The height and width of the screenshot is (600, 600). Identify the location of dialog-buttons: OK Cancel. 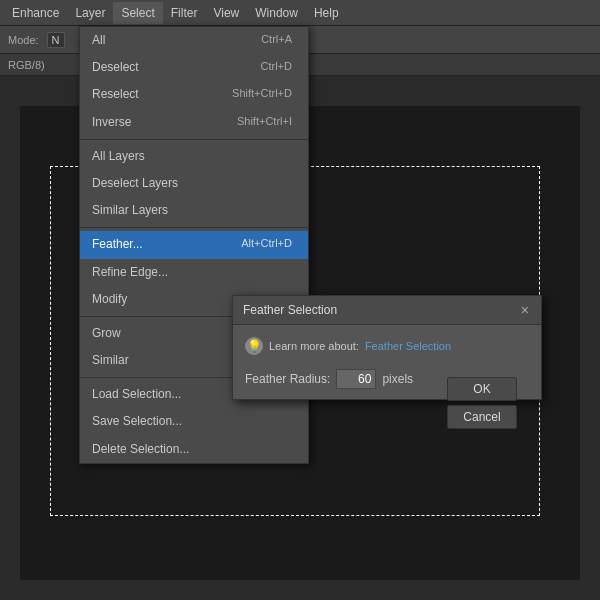
(482, 403).